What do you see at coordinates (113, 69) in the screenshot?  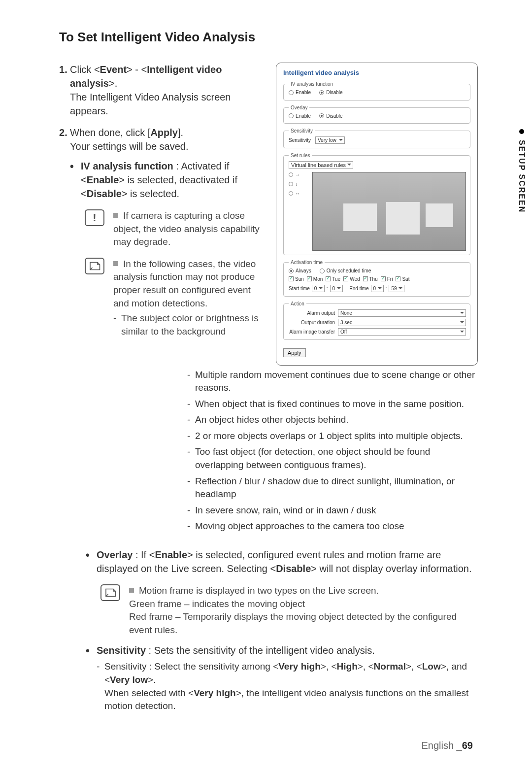 I see `event-label: Event` at bounding box center [113, 69].